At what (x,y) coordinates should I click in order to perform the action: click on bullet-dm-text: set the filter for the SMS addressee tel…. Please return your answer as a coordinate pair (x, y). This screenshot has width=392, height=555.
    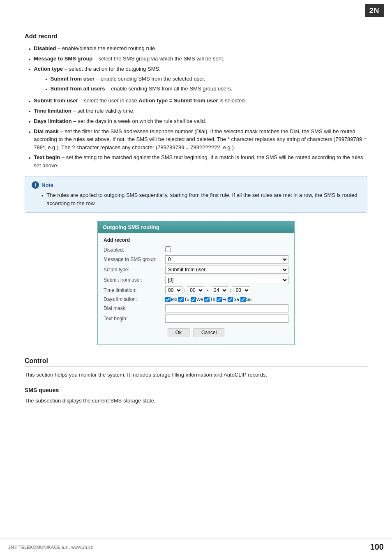
    Looking at the image, I should click on (200, 139).